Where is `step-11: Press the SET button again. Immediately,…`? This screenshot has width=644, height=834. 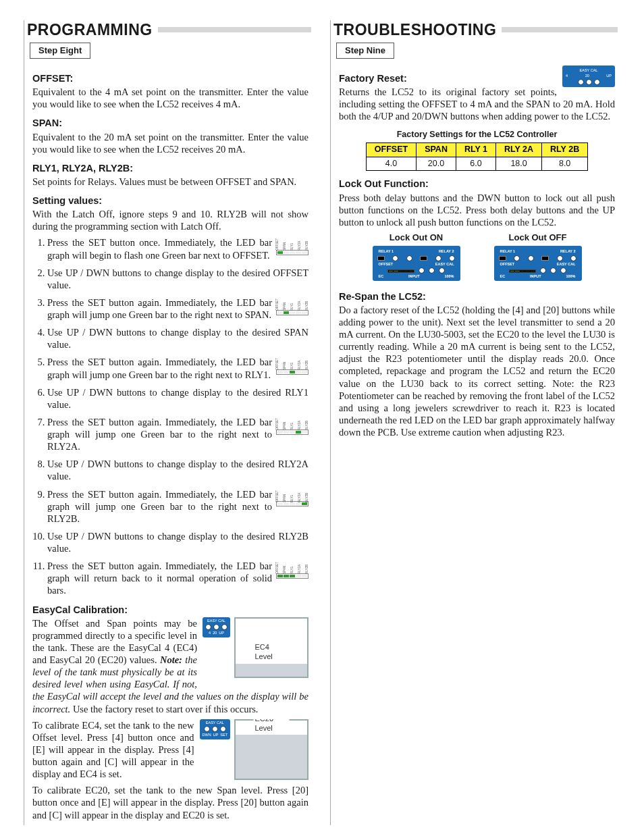 step-11: Press the SET button again. Immediately,… is located at coordinates (178, 578).